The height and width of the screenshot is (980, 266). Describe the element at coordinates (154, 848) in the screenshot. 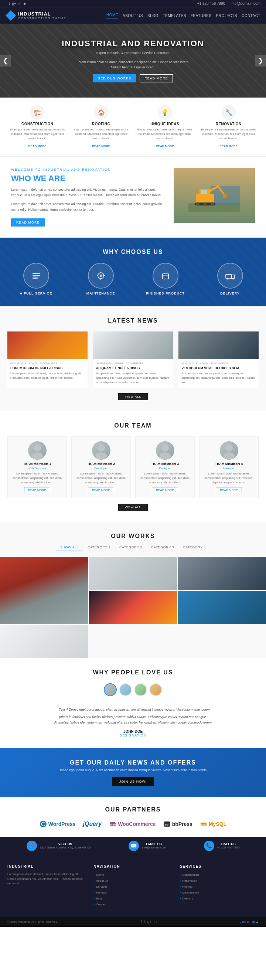

I see `footer-email-value: info@domain.com` at that location.